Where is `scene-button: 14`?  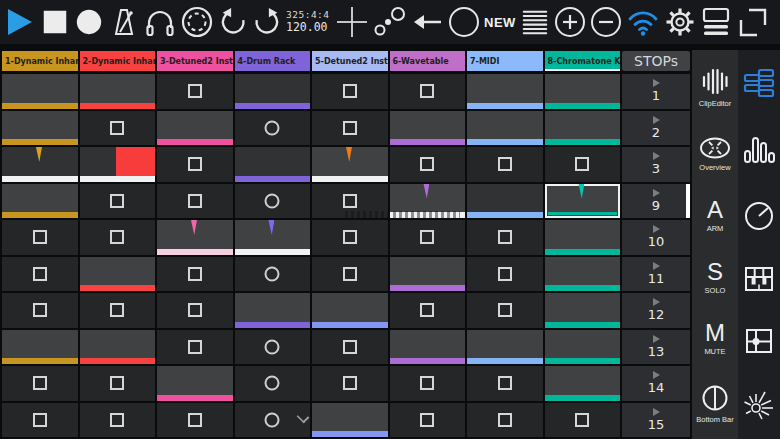
scene-button: 14 is located at coordinates (656, 384).